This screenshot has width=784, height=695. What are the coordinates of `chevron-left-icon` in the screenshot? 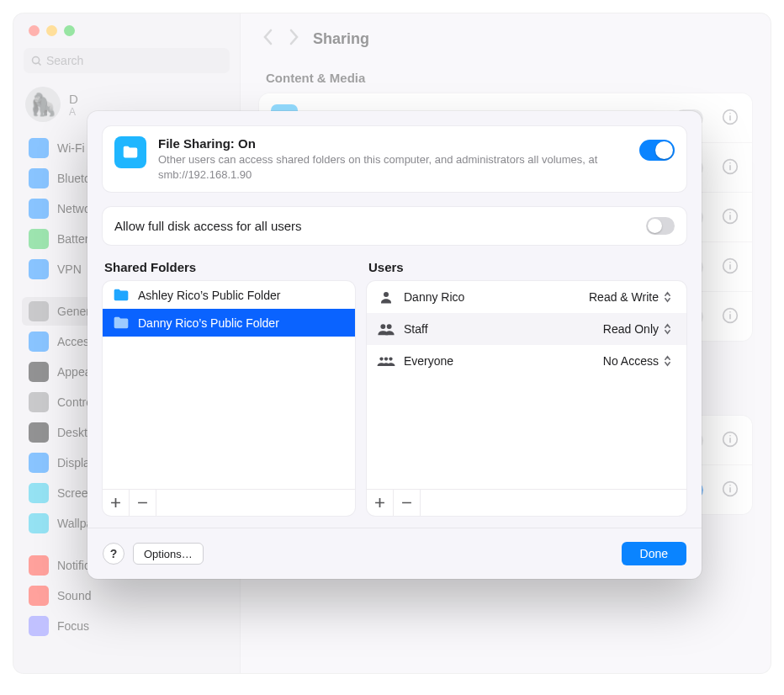 It's located at (268, 37).